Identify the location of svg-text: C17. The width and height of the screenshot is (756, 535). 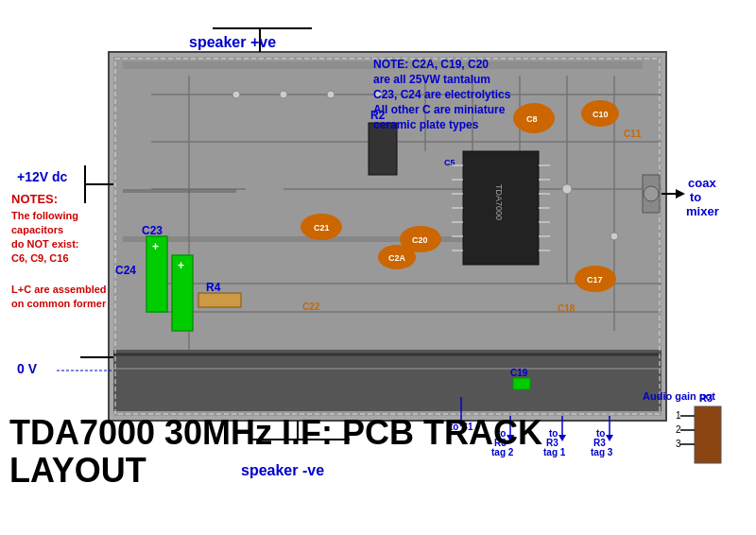
(595, 280).